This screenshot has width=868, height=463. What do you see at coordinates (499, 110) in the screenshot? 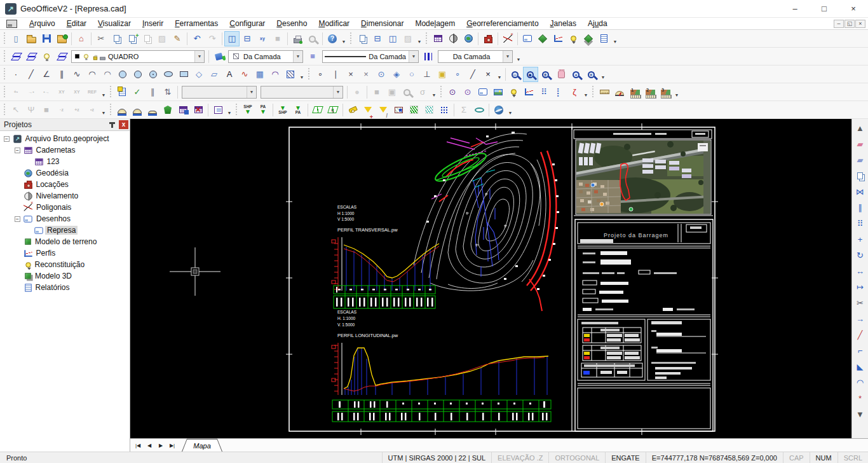
I see `web-map-button` at bounding box center [499, 110].